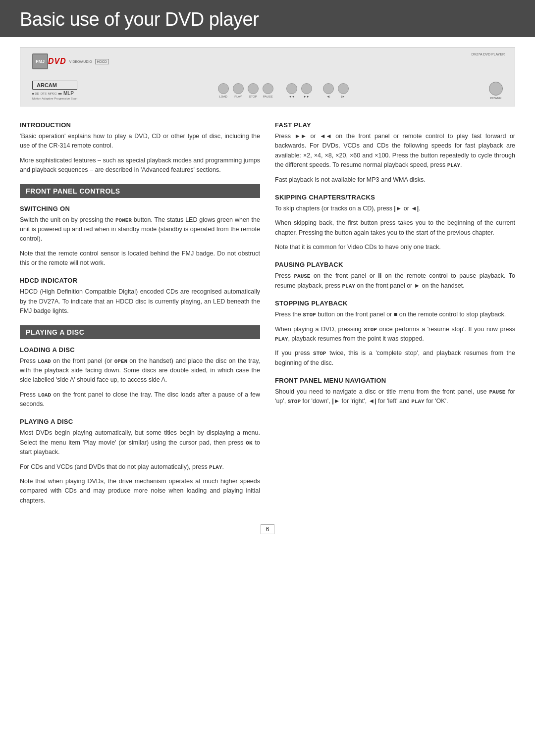  I want to click on arcam-logo: ARCAM, so click(54, 85).